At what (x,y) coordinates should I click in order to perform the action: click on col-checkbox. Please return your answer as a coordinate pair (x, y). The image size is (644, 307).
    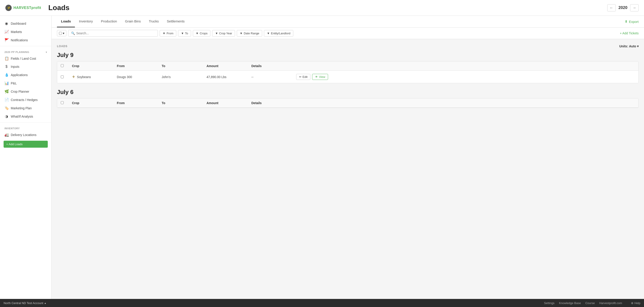
    Looking at the image, I should click on (63, 66).